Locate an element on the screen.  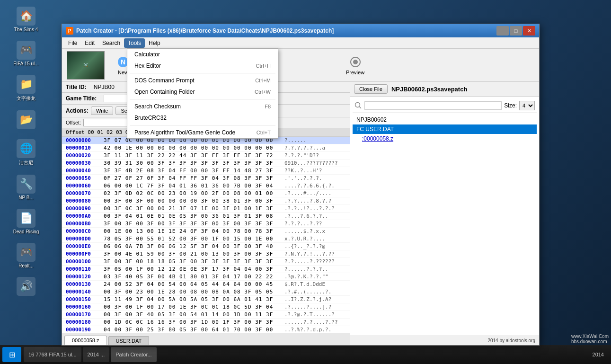
dropdown-parse-algo: Parse Algorithm Tool/Game Genie Code Ctr… is located at coordinates (203, 133).